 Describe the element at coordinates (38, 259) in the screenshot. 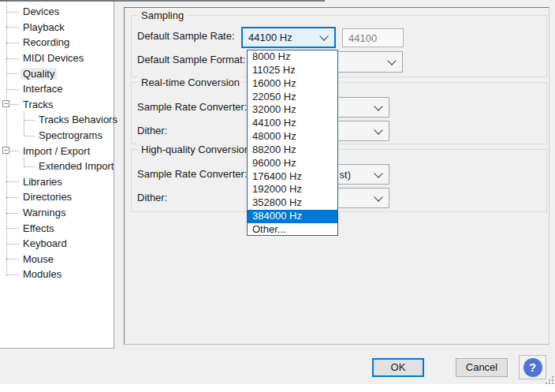

I see `sidebar-item-label: Mouse` at that location.